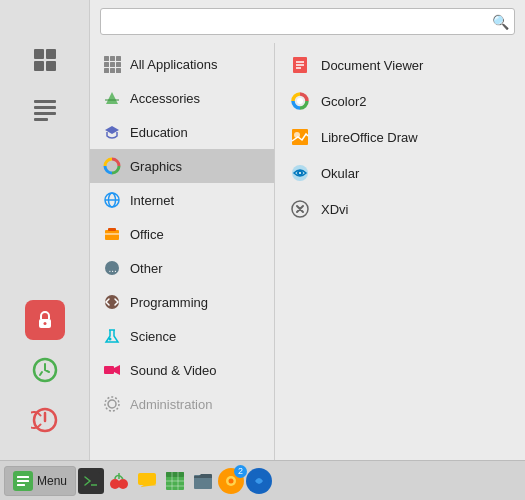 This screenshot has height=500, width=525. I want to click on cat-internet-label: Internet, so click(152, 200).